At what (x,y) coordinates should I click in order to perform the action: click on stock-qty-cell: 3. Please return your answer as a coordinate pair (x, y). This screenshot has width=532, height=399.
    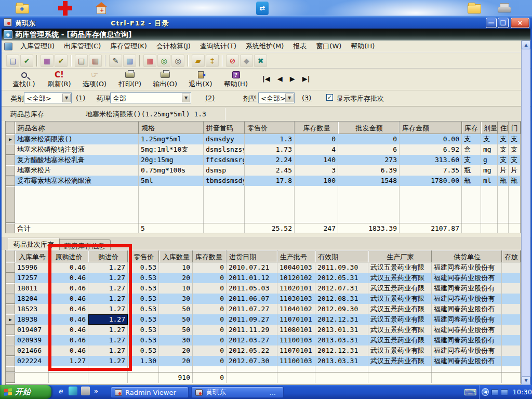
    Looking at the image, I should click on (316, 170).